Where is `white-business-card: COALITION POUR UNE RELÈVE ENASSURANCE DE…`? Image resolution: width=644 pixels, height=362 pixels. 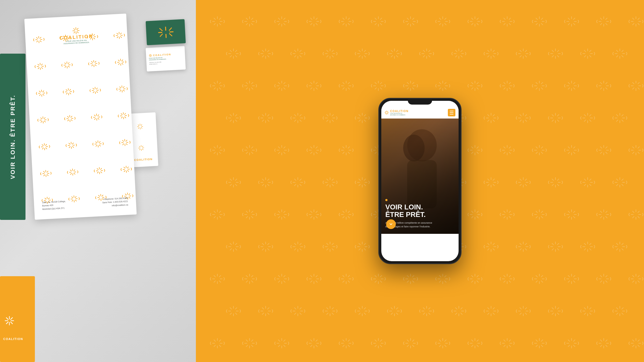 white-business-card: COALITION POUR UNE RELÈVE ENASSURANCE DE… is located at coordinates (166, 58).